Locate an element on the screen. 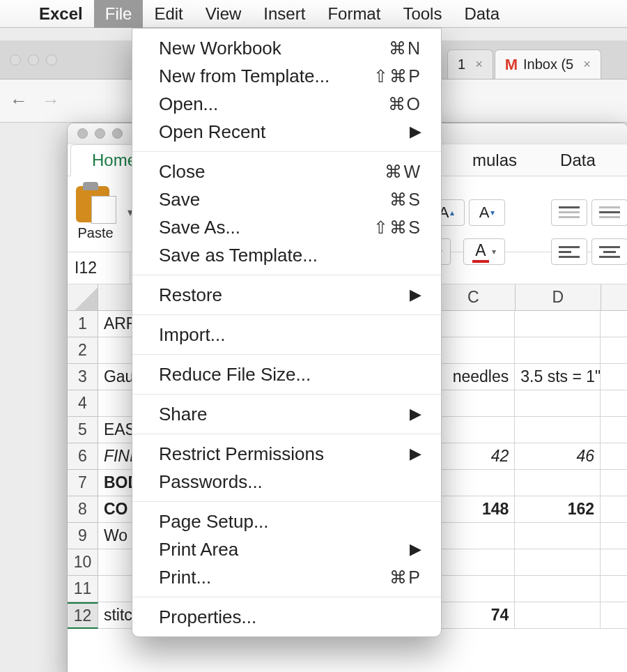 The image size is (627, 672). align-top-button is located at coordinates (569, 213).